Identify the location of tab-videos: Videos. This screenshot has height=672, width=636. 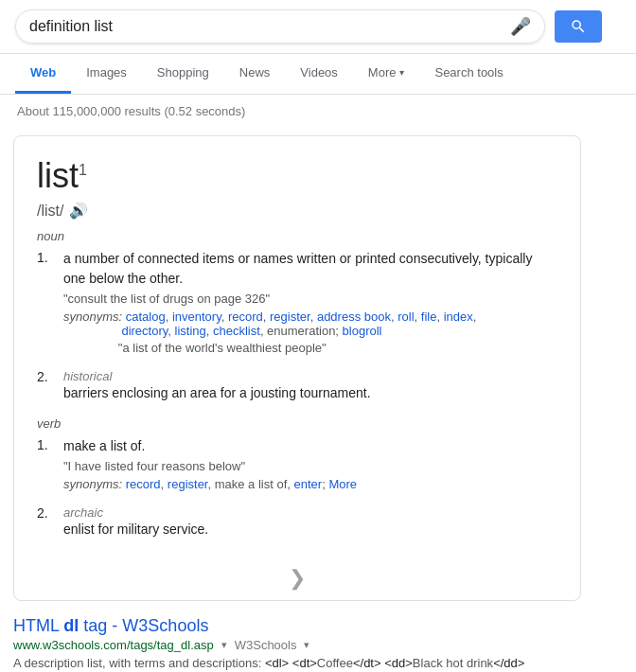
(319, 74).